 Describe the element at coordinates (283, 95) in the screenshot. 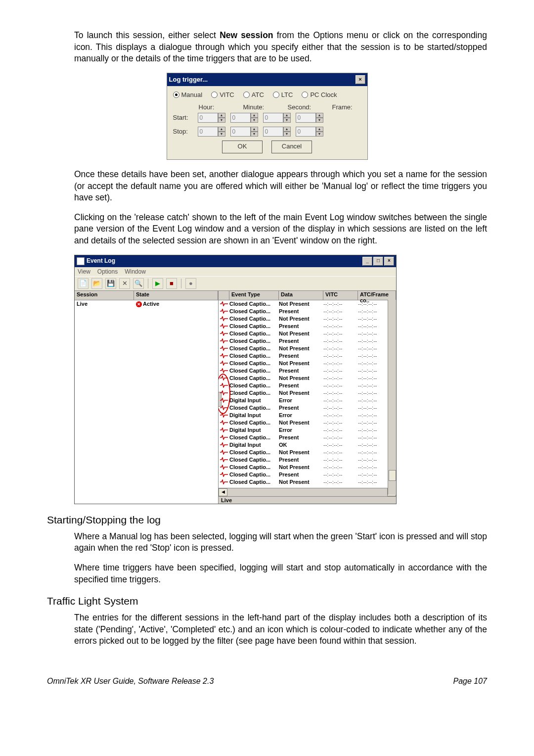

I see `radio-ltc: LTC` at that location.